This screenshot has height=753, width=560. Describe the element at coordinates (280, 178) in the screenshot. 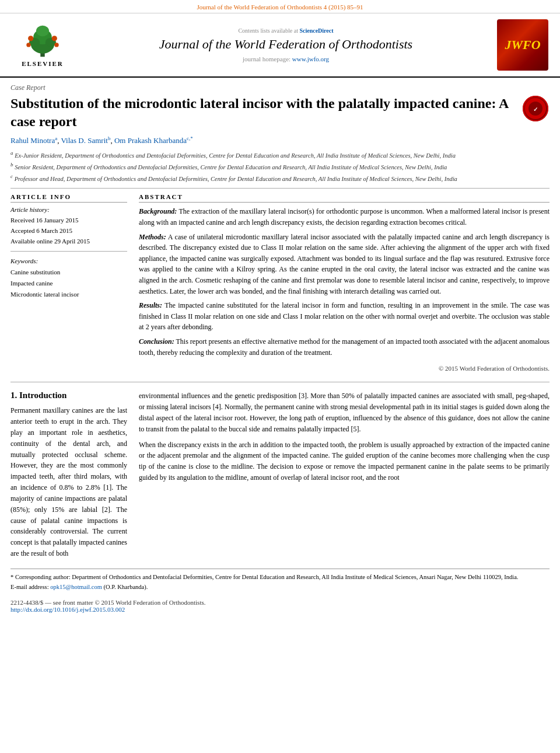

I see `affiliation-c: c Professor and Head, Department of Orth…` at that location.